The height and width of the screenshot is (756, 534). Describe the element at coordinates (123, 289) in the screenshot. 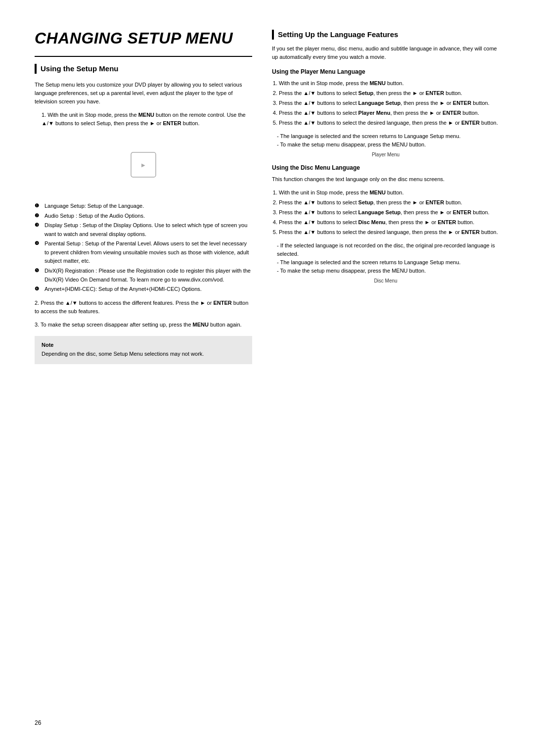

I see `icon-text-6: Anynet+(HDMI-CEC): Setup of the Anynet+(…` at that location.